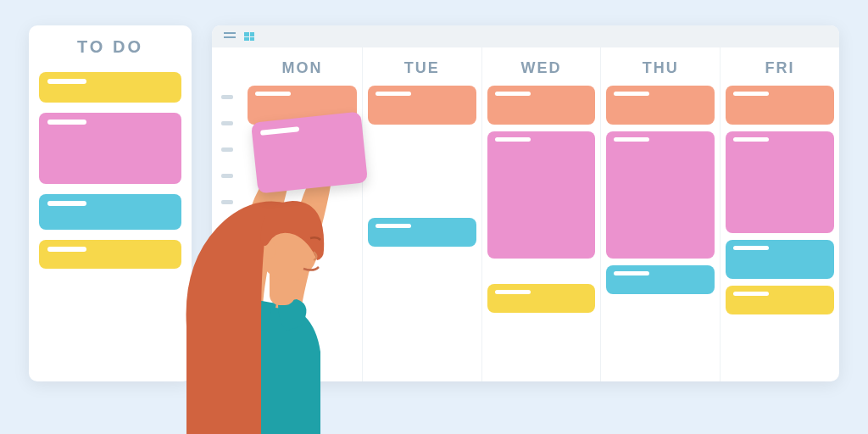 The image size is (868, 434). Describe the element at coordinates (309, 153) in the screenshot. I see `dragging-card` at that location.